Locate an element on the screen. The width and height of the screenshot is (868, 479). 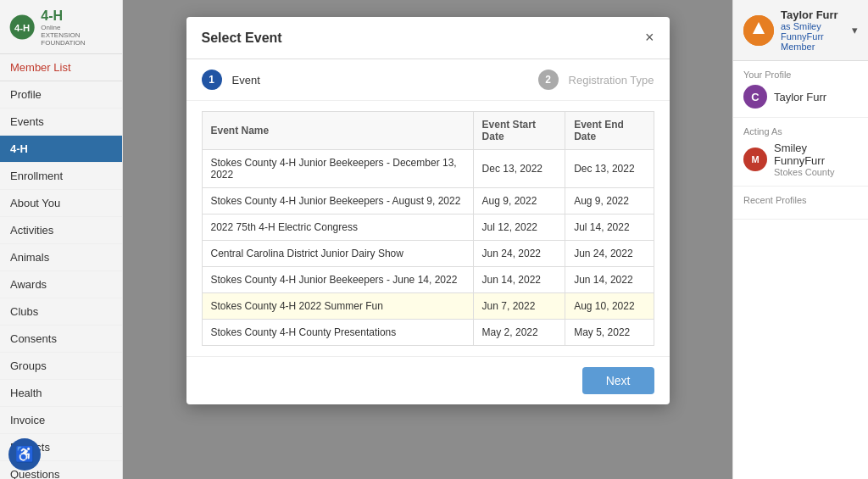
sidebar-item-health: Health is located at coordinates (61, 393).